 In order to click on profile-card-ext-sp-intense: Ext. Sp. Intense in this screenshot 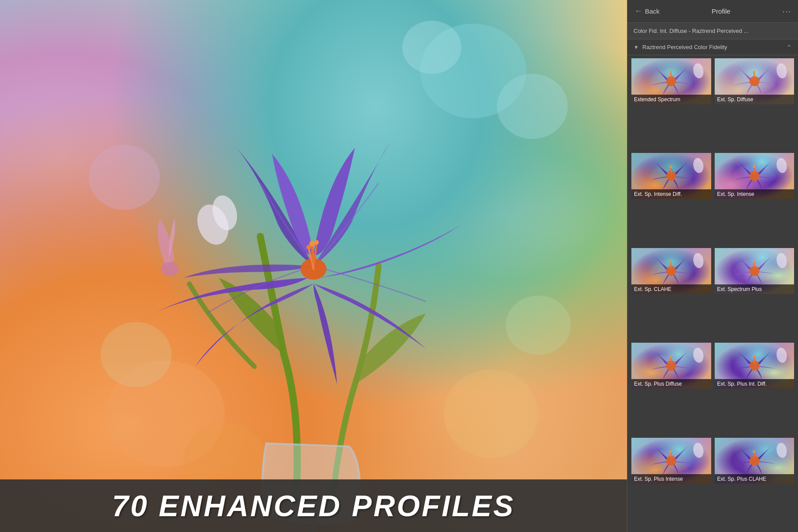, I will do `click(755, 199)`.